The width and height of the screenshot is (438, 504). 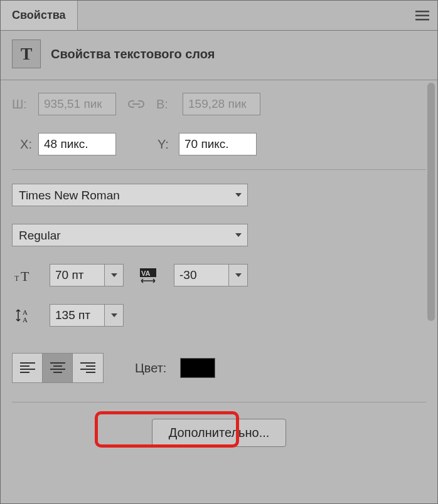 What do you see at coordinates (39, 15) in the screenshot?
I see `tab-properties: Свойства` at bounding box center [39, 15].